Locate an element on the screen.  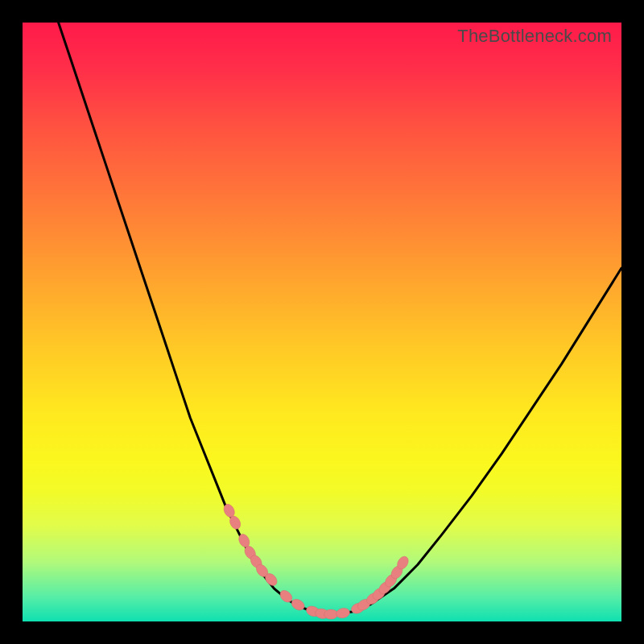
watermark-text: TheBottleneck.com is located at coordinates (535, 36).